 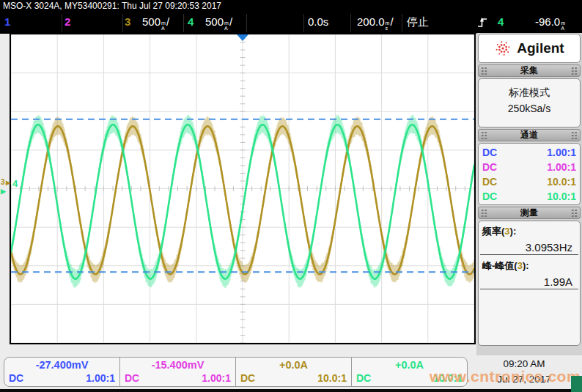 I want to click on window-title-bar: MSO-X 3024A, MY53400291: Thu Jul 27 09:2…, so click(x=291, y=6).